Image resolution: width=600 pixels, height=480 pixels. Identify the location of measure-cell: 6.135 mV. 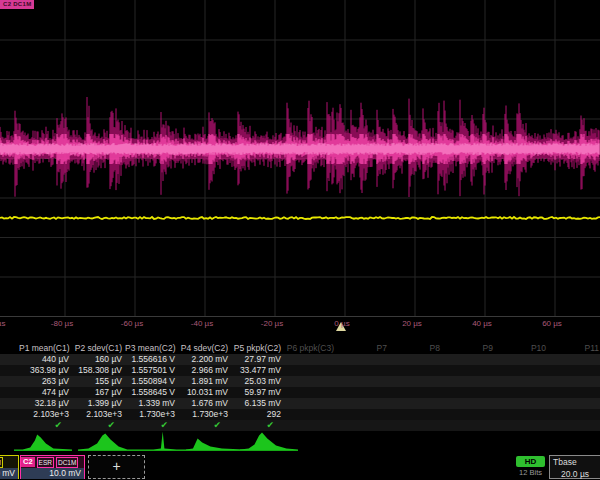
(258, 404).